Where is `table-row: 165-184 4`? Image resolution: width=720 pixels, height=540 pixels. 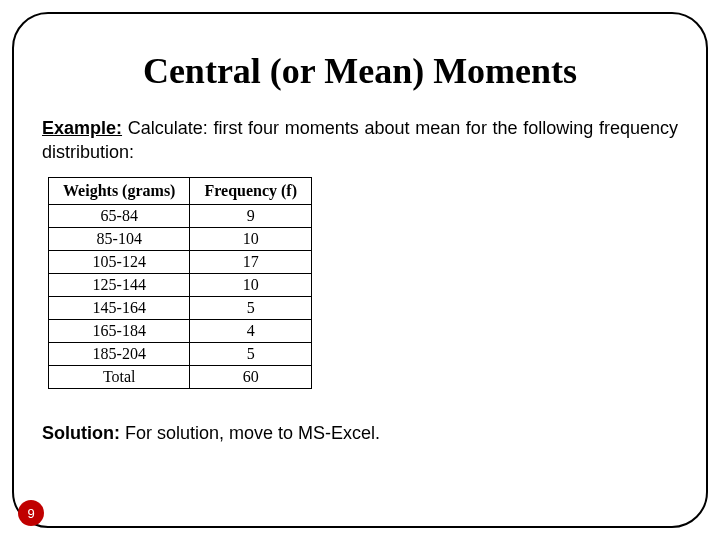 table-row: 165-184 4 is located at coordinates (180, 330).